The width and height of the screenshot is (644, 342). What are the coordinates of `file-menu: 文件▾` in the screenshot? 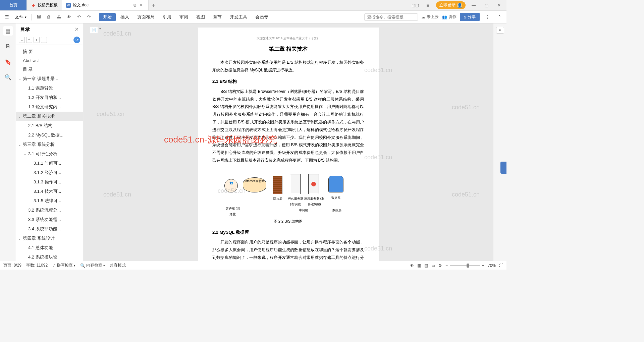 It's located at (21, 17).